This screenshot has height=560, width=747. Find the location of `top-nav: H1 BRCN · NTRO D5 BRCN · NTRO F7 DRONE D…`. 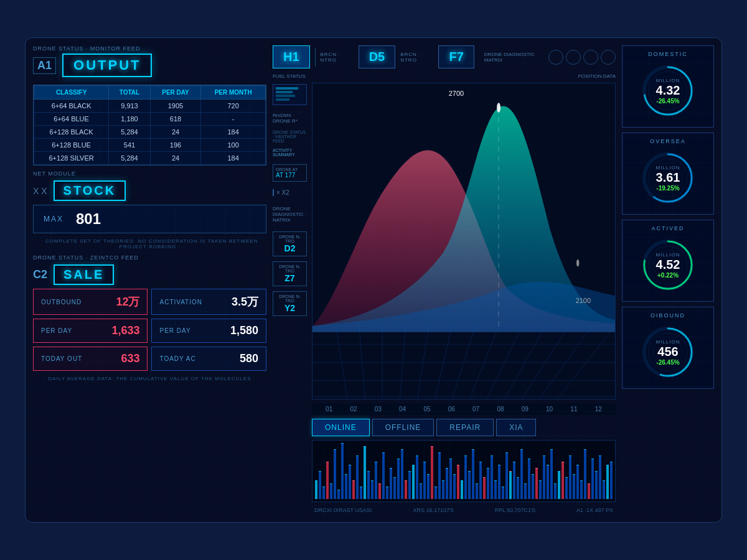

top-nav: H1 BRCN · NTRO D5 BRCN · NTRO F7 DRONE D… is located at coordinates (444, 57).